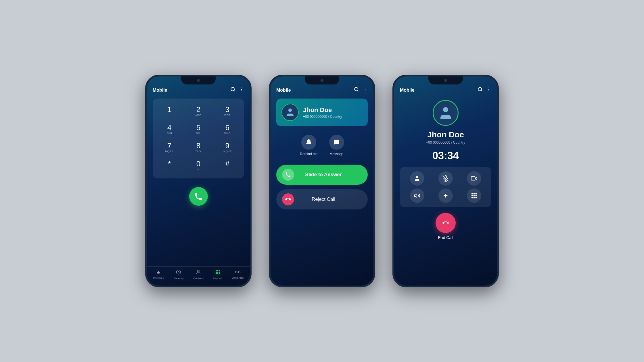 The width and height of the screenshot is (644, 362). Describe the element at coordinates (179, 275) in the screenshot. I see `nav-recently: Recently` at that location.